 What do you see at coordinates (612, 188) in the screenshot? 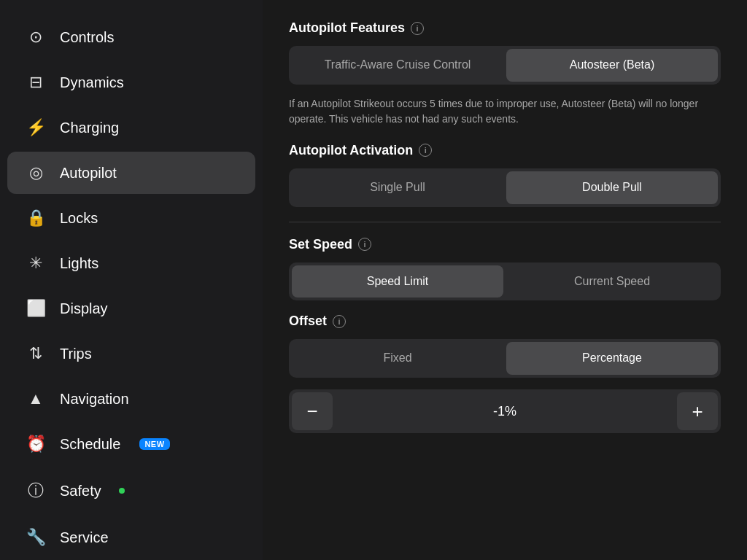
I see `activation-double-button: Double Pull` at bounding box center [612, 188].